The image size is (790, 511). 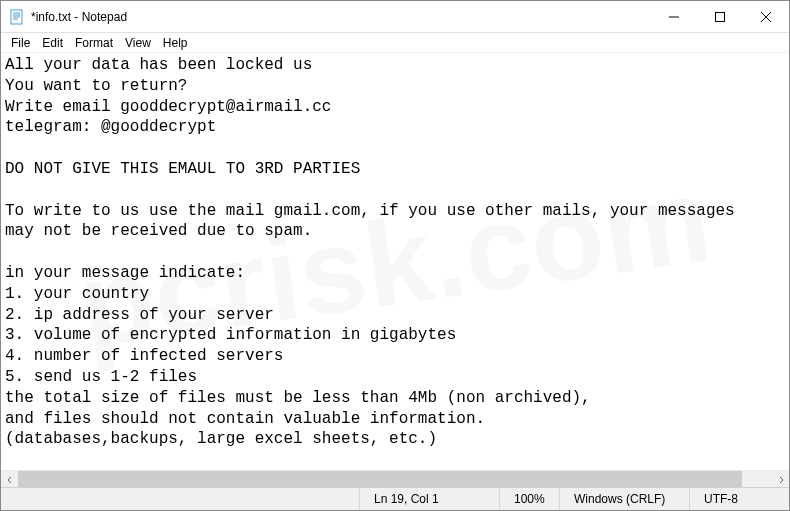 I want to click on window-controls, so click(x=720, y=16).